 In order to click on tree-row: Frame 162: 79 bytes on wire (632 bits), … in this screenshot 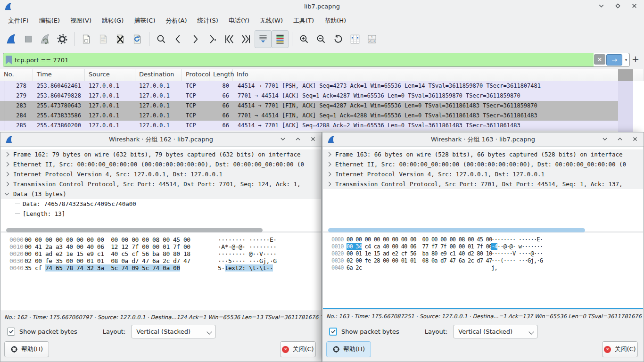, I will do `click(161, 155)`.